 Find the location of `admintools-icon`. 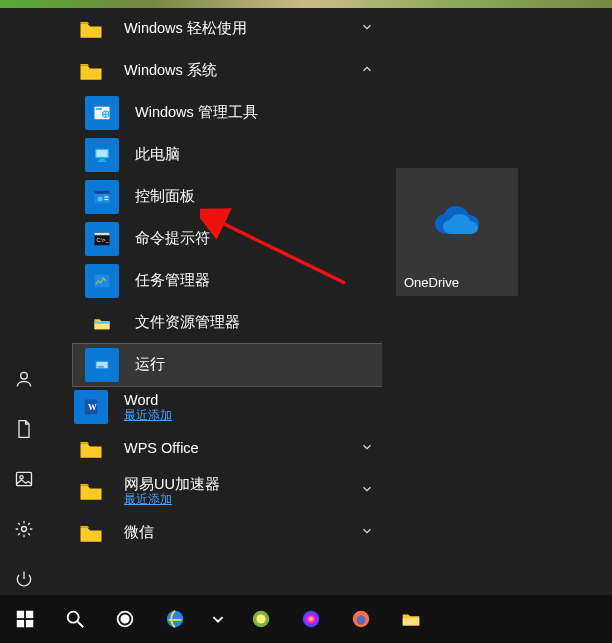

admintools-icon is located at coordinates (102, 113).